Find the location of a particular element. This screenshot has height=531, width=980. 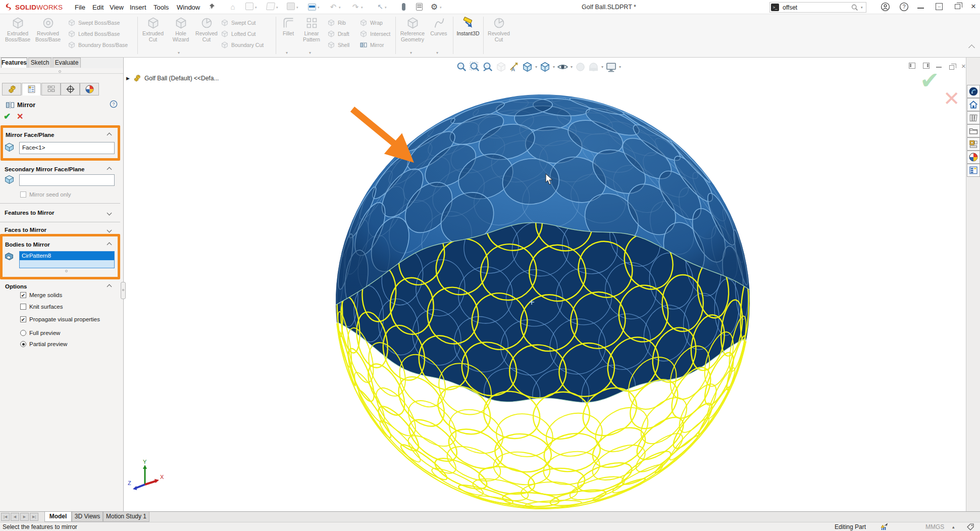

options-gear-icon: ⚙ is located at coordinates (434, 7).